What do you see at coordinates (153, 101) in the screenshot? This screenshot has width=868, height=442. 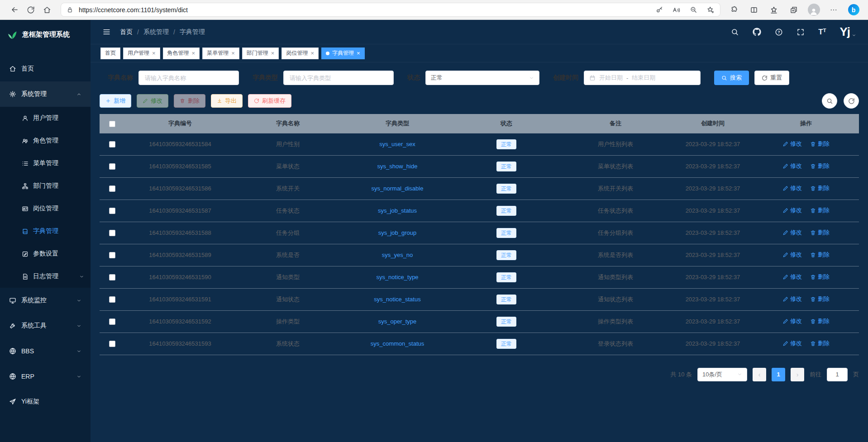 I see `edit-button: 修改` at bounding box center [153, 101].